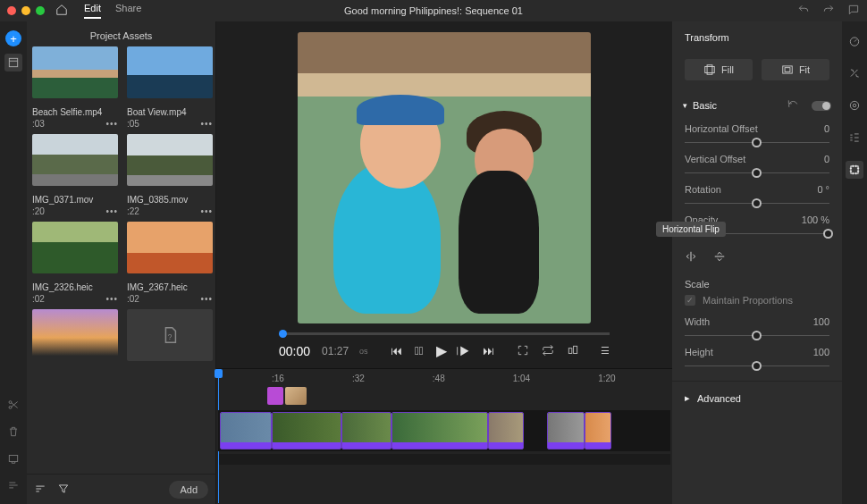 Image resolution: width=867 pixels, height=504 pixels. Describe the element at coordinates (690, 300) in the screenshot. I see `checkbox-icon: ✓` at that location.